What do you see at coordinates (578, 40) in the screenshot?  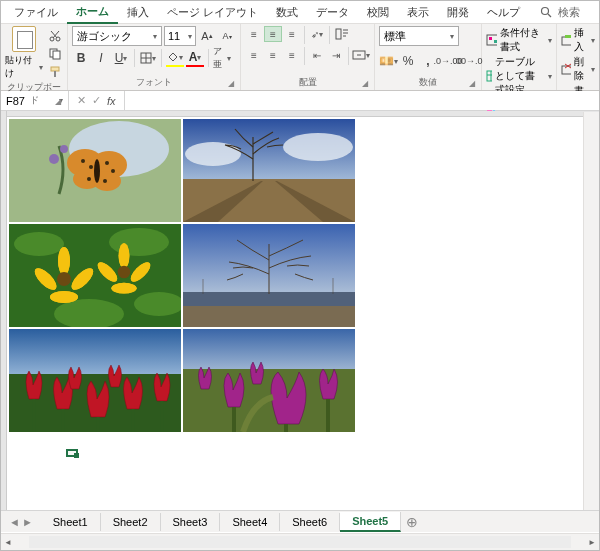 I see `insert-cells-button: 挿入▾` at bounding box center [578, 40].